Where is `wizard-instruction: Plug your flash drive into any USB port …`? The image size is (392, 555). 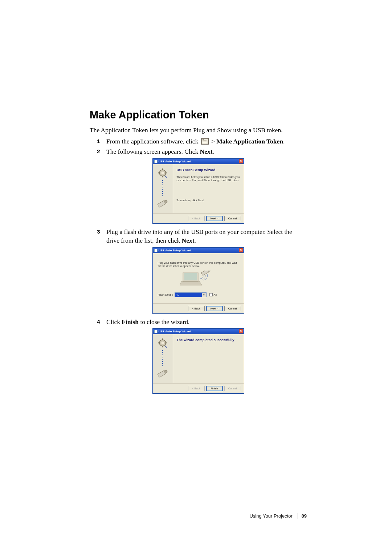
wizard-instruction: Plug your flash drive into any USB port … is located at coordinates (198, 264).